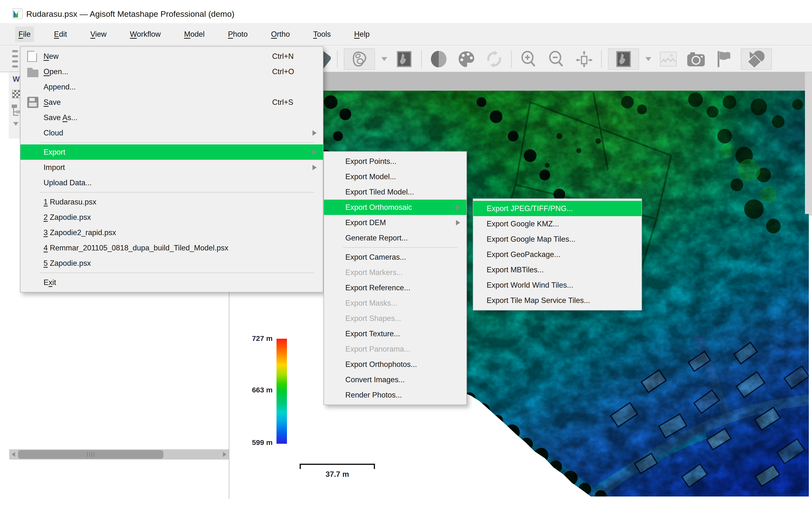  Describe the element at coordinates (172, 167) in the screenshot. I see `menu-item: Import` at that location.